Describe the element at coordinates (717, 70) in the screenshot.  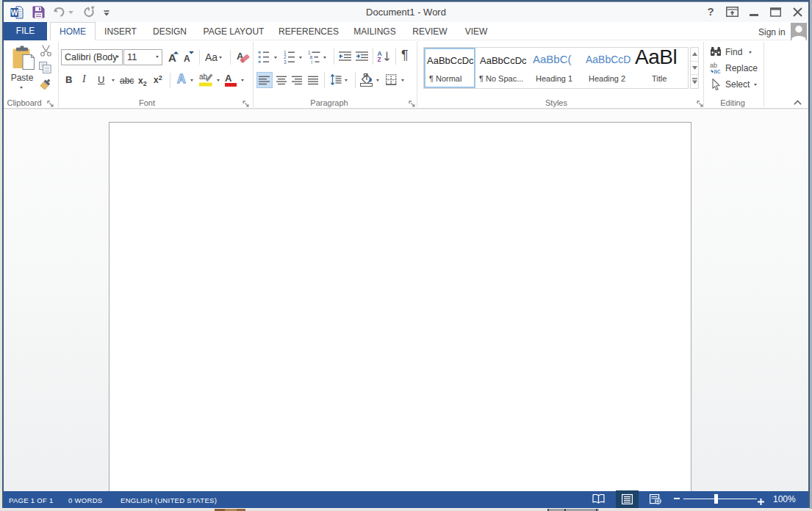
I see `svg-text: ac` at that location.